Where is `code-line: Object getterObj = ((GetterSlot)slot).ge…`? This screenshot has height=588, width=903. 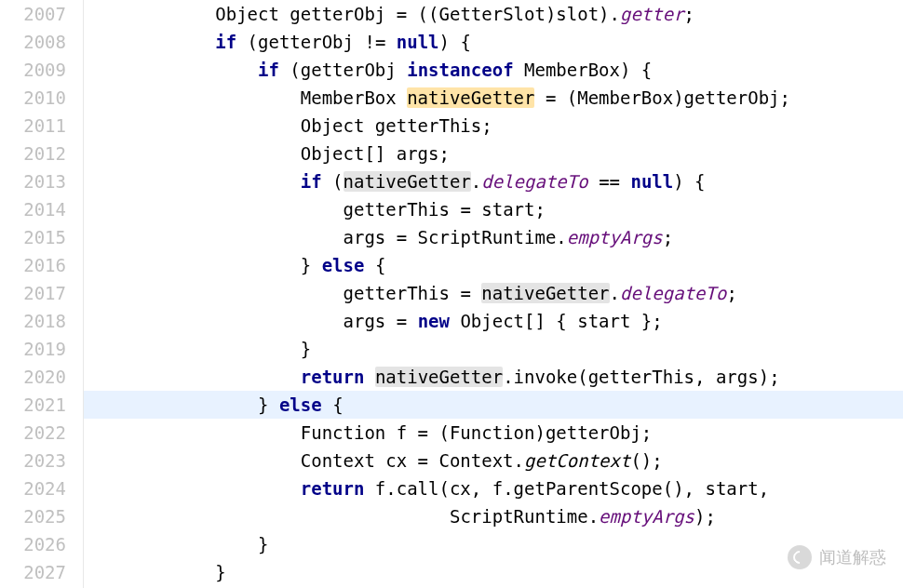 code-line: Object getterObj = ((GetterSlot)slot).ge… is located at coordinates (495, 14).